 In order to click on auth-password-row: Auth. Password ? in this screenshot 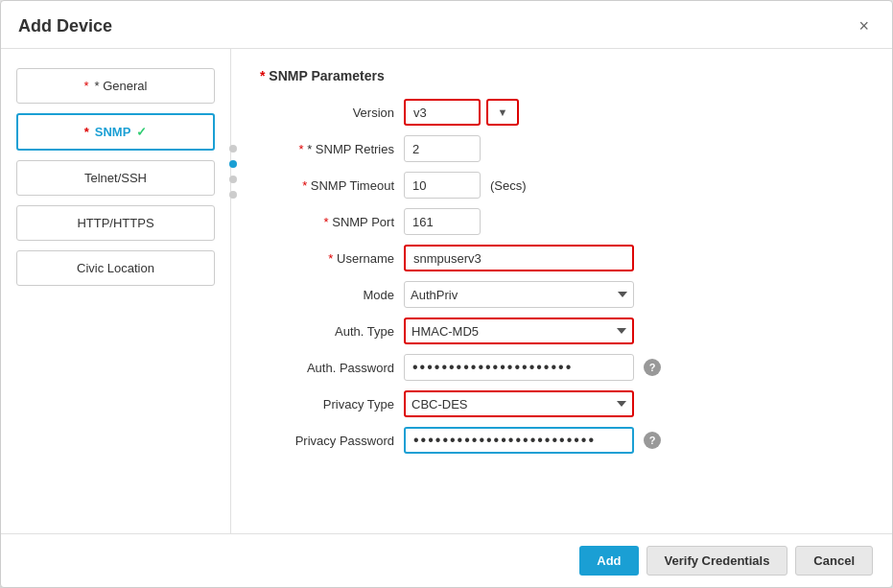, I will do `click(562, 367)`.